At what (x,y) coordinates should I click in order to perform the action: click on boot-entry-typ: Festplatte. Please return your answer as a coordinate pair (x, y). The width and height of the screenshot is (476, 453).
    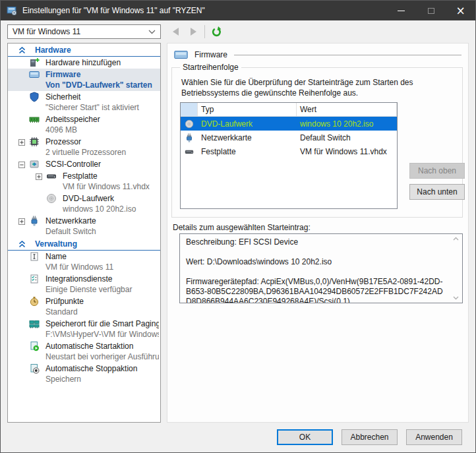
    Looking at the image, I should click on (247, 152).